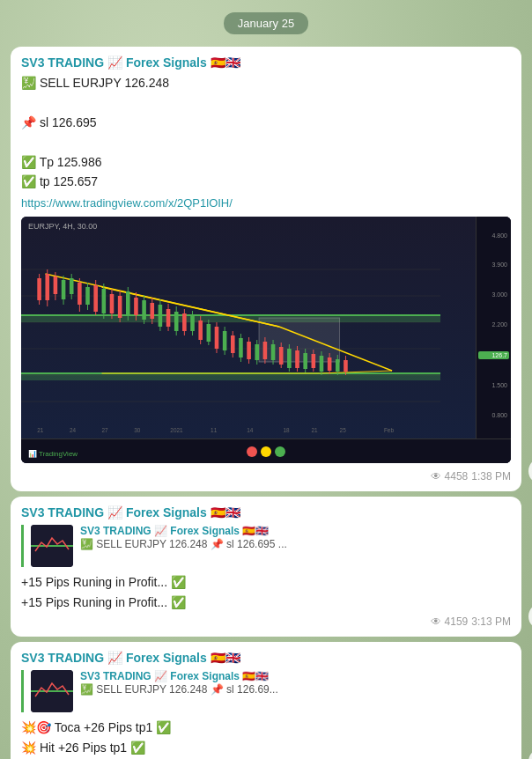 The width and height of the screenshot is (532, 759). I want to click on message-text-1: 💹 SELL EURJPY 126.248 📌 sl 126.695 ✅ Tp …, so click(266, 132).